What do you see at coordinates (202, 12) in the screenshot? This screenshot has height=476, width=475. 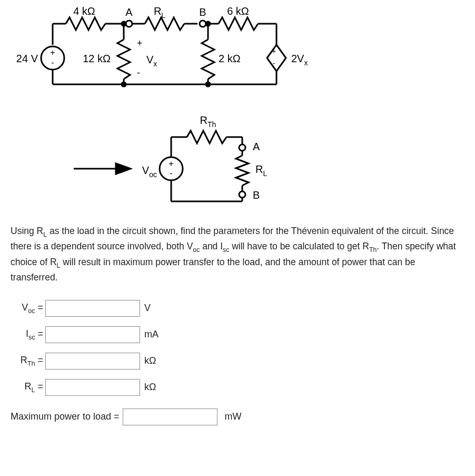 I see `node-b-label: B` at bounding box center [202, 12].